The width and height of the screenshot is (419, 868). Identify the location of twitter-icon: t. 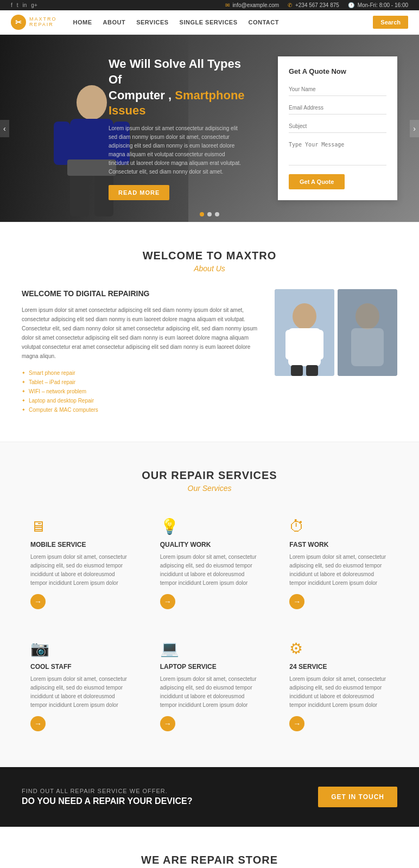
(17, 5).